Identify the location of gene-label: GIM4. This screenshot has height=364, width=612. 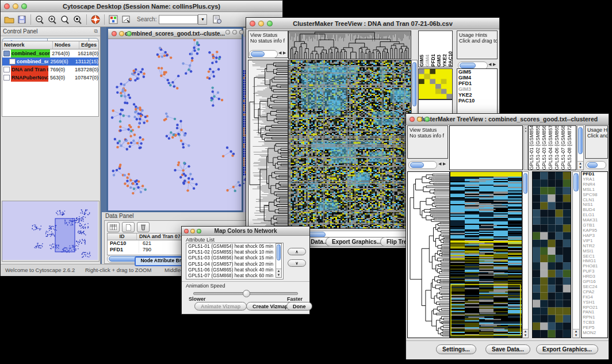
(477, 78).